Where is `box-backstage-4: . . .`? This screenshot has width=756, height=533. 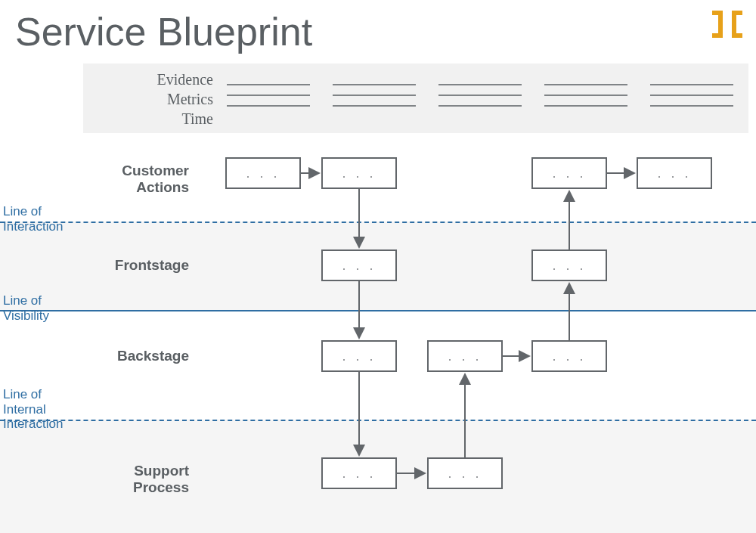
box-backstage-4: . . . is located at coordinates (569, 356).